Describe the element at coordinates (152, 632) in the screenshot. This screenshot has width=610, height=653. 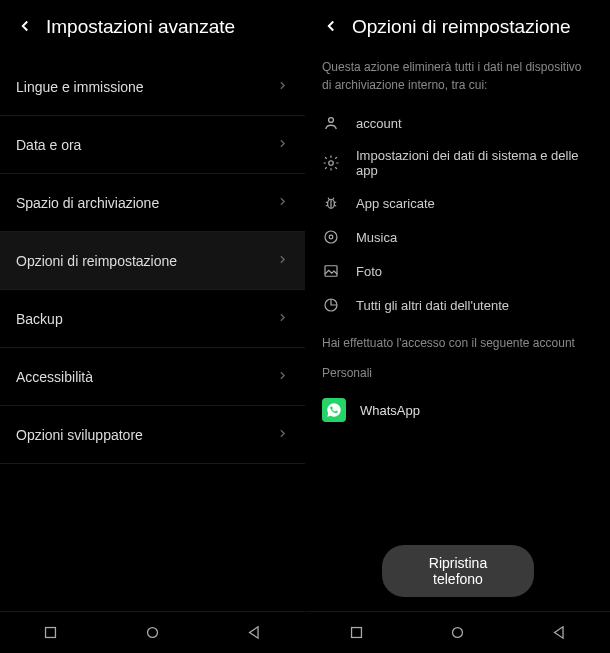
I see `left-navbar` at that location.